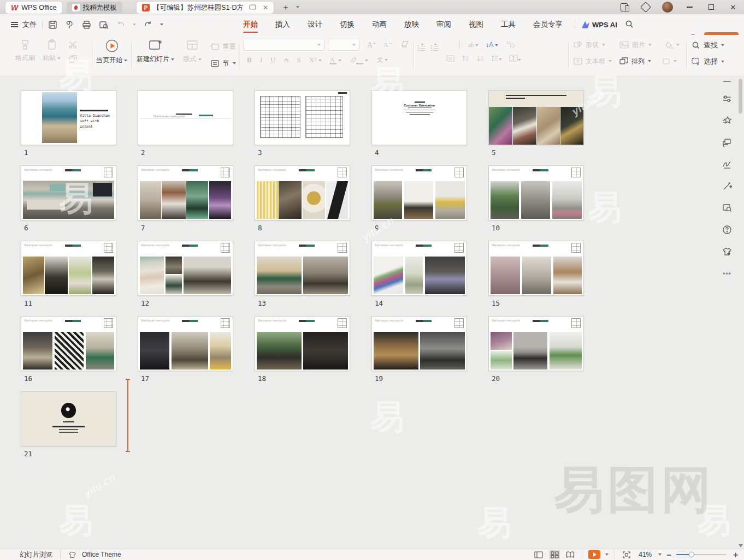 This screenshot has height=560, width=744. What do you see at coordinates (589, 45) in the screenshot?
I see `shapes-button: 形状` at bounding box center [589, 45].